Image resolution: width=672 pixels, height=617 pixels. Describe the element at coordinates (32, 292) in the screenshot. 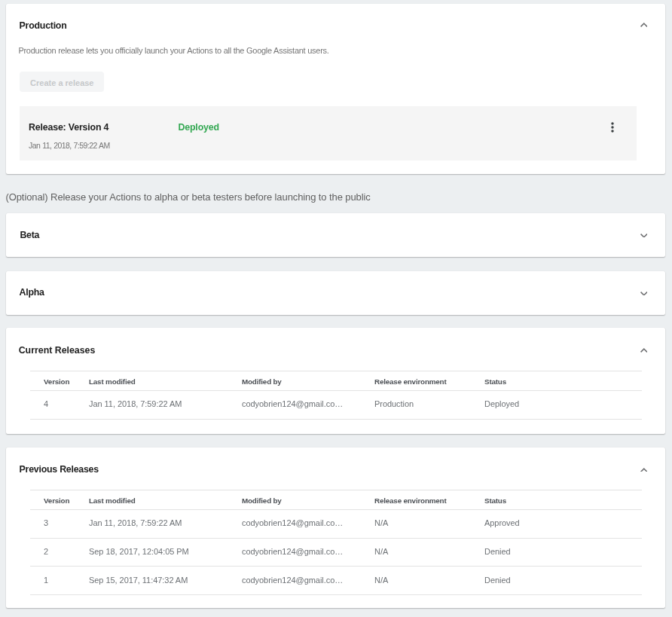

I see `alpha-panel-title: Alpha` at that location.